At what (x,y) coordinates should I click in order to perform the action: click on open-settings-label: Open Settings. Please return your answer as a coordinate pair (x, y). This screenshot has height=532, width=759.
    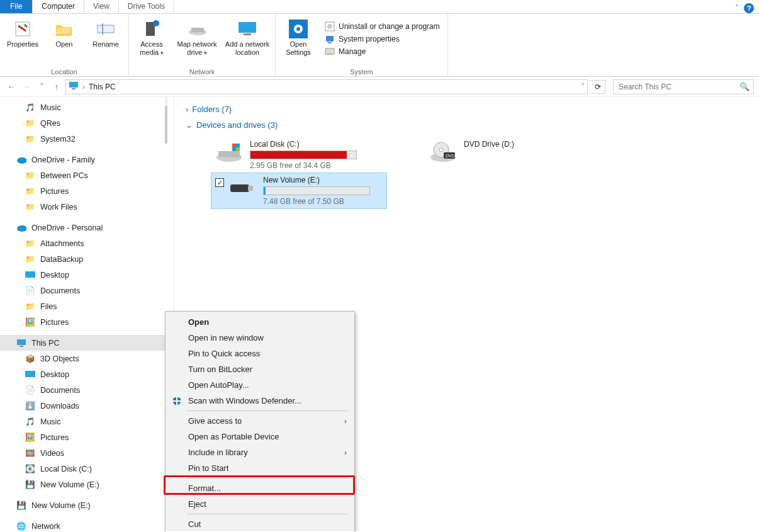
    Looking at the image, I should click on (298, 48).